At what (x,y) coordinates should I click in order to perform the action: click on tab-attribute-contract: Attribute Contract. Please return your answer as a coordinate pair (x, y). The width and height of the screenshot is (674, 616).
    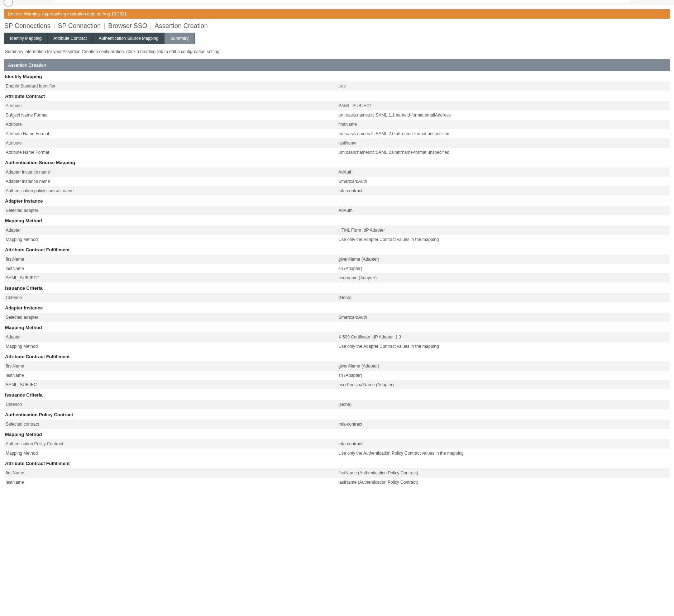
    Looking at the image, I should click on (70, 38).